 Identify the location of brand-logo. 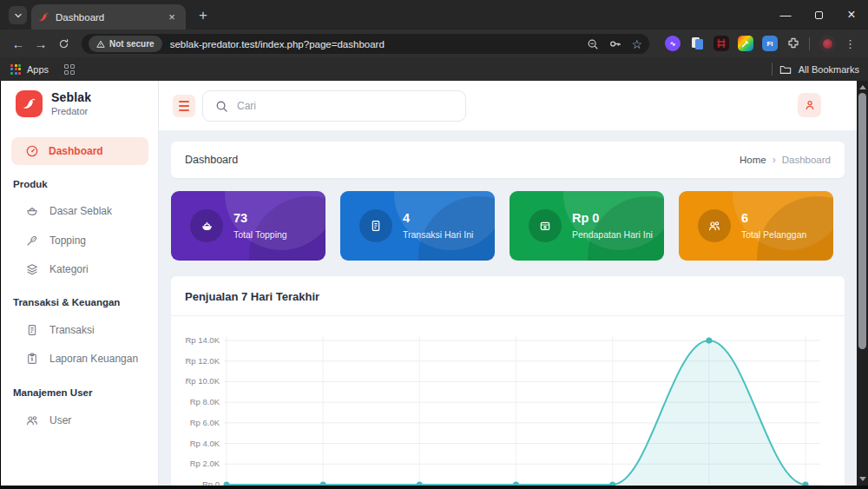
(30, 104).